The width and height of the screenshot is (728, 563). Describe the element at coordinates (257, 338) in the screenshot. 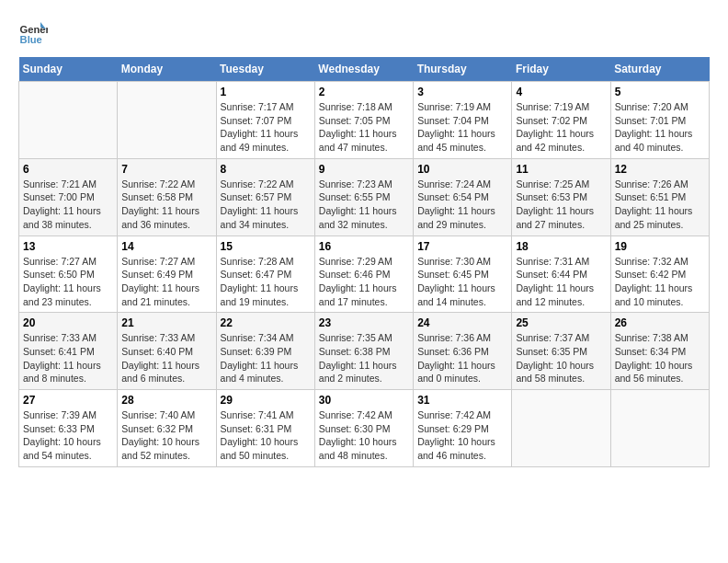

I see `sunrise-text: Sunrise: 7:34 AM` at that location.